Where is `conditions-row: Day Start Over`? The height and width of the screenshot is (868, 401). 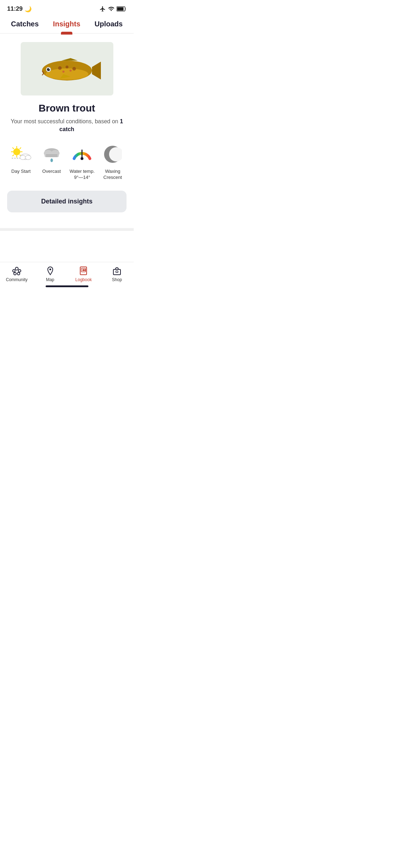
conditions-row: Day Start Over is located at coordinates (67, 162).